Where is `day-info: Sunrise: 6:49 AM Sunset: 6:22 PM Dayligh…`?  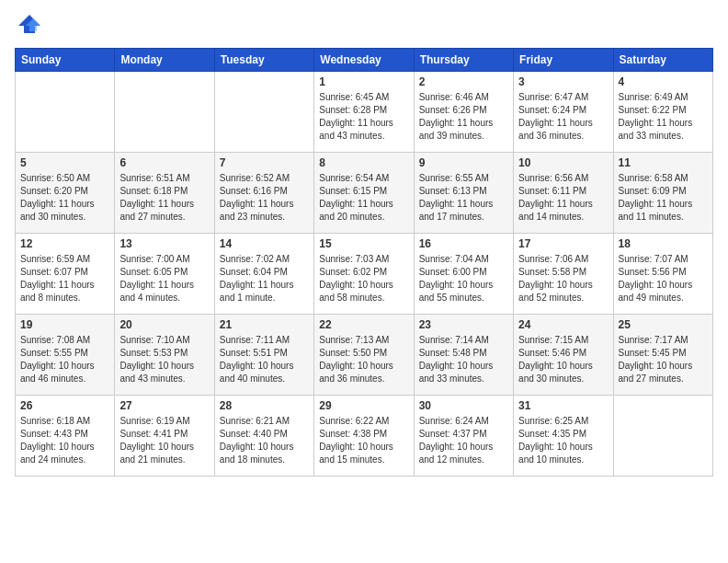
day-info: Sunrise: 6:49 AM Sunset: 6:22 PM Dayligh… is located at coordinates (664, 117).